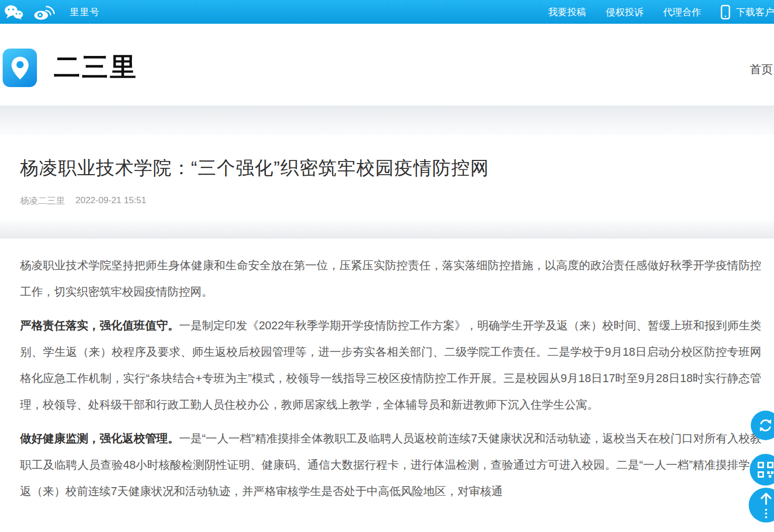 The width and height of the screenshot is (774, 532). What do you see at coordinates (387, 120) in the screenshot?
I see `divider-band-top` at bounding box center [387, 120].